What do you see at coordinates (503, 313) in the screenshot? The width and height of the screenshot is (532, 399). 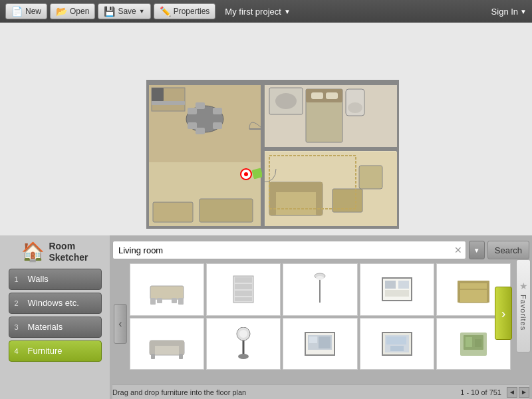 I see `next-page-button: ›` at bounding box center [503, 313].